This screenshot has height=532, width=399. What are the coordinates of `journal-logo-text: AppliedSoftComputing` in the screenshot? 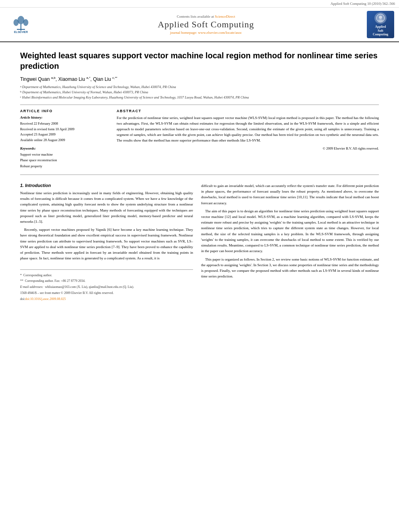 It's located at (380, 31).